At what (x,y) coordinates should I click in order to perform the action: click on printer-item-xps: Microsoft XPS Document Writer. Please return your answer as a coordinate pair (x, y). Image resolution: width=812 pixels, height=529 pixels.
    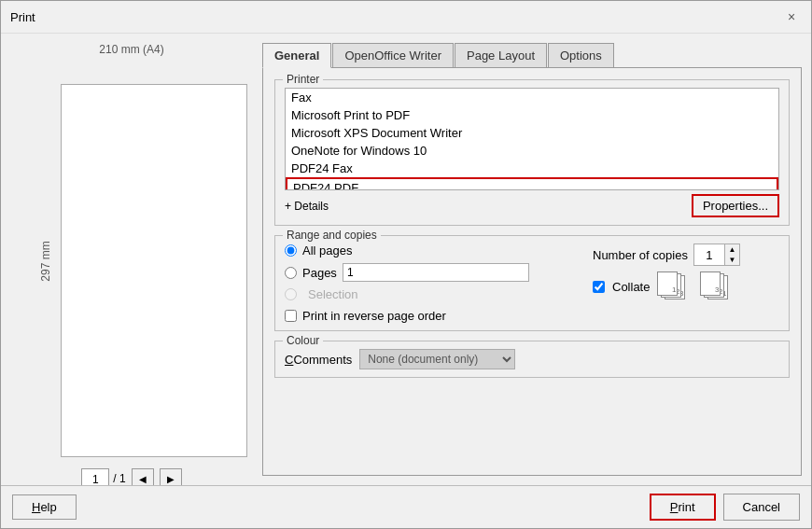
    Looking at the image, I should click on (532, 132).